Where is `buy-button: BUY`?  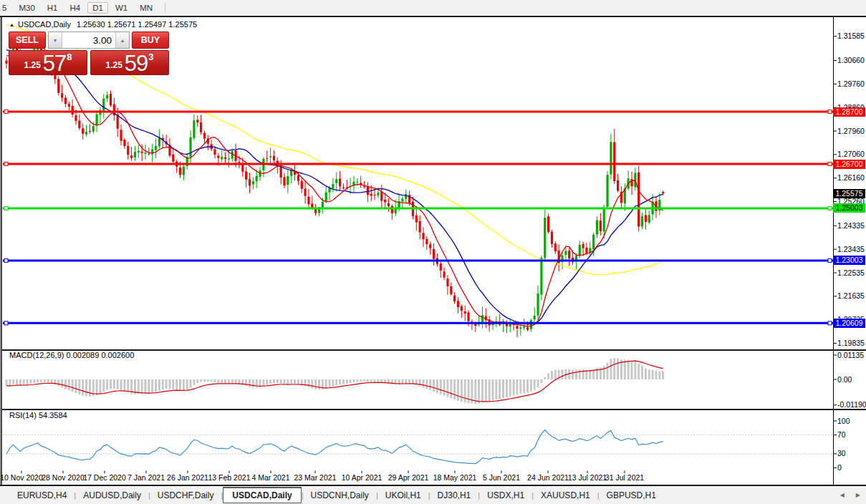
buy-button: BUY is located at coordinates (150, 40).